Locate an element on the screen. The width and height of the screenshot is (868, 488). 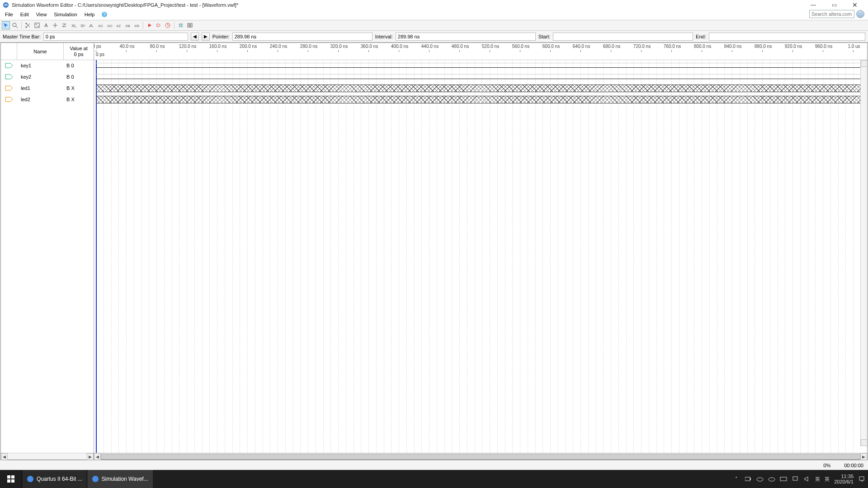
signal-row: key2B 0 is located at coordinates (47, 77).